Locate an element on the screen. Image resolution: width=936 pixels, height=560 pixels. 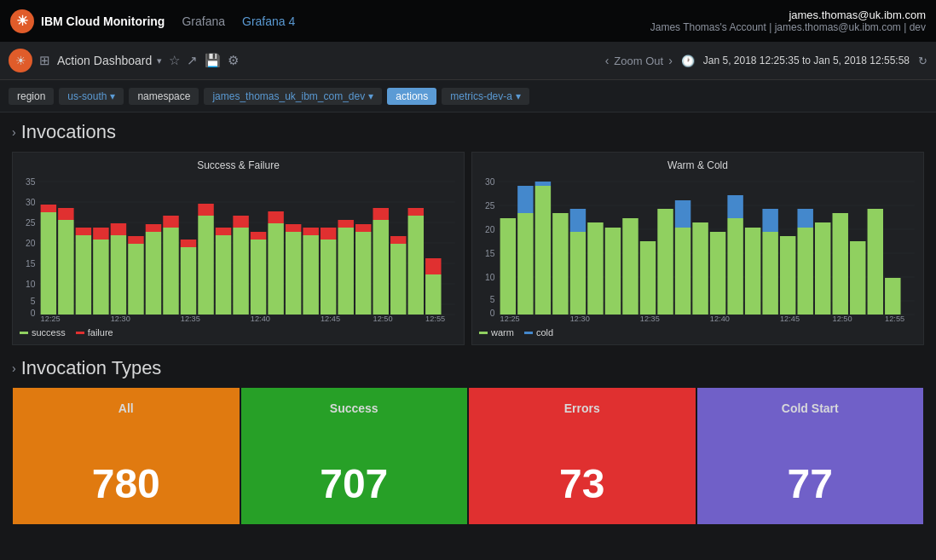
zoom-controls: ‹ Zoom Out › is located at coordinates (639, 61).